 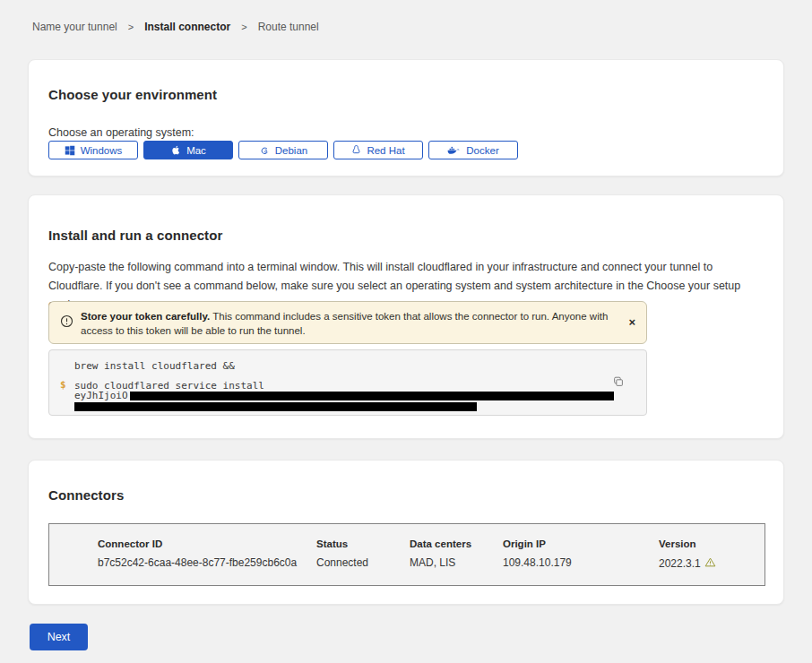 What do you see at coordinates (363, 563) in the screenshot?
I see `status-badge: Connected` at bounding box center [363, 563].